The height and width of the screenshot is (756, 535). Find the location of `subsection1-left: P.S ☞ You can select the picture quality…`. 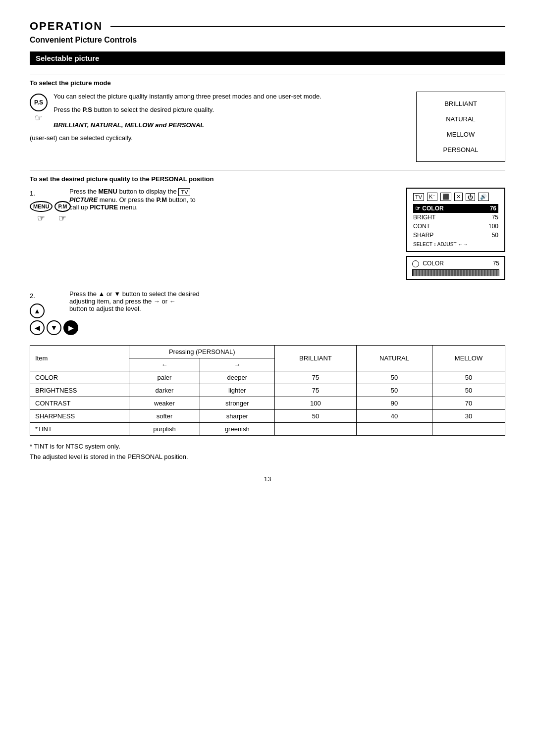

subsection1-left: P.S ☞ You can select the picture quality… is located at coordinates (211, 127).